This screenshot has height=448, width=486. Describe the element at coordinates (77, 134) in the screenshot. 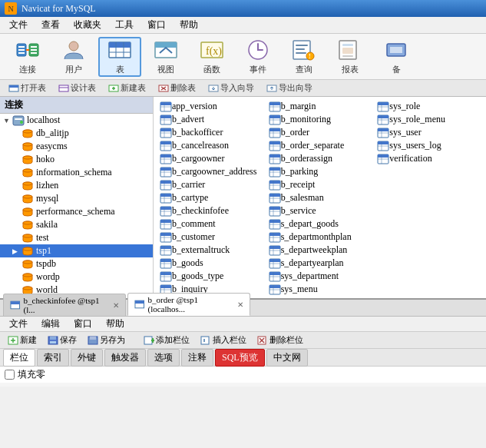

I see `sidebar-item-db_alitjp: db_alitjp` at that location.